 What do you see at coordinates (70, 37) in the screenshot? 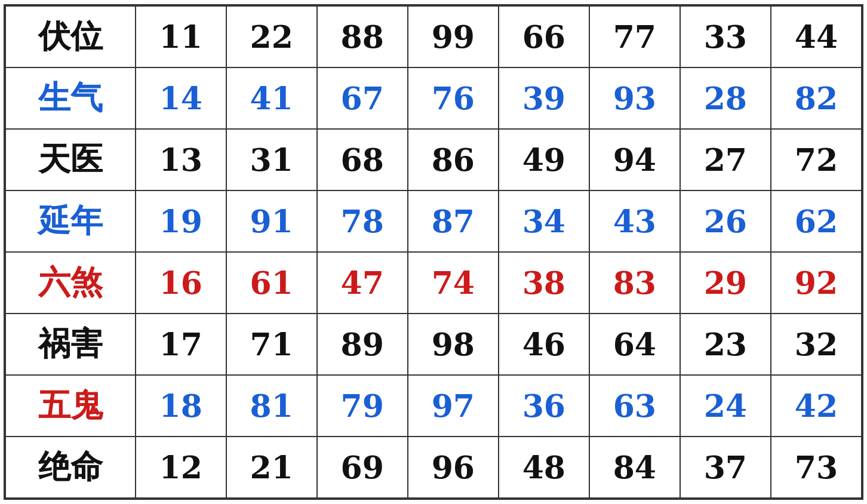
I see `row-label: 伏位` at bounding box center [70, 37].